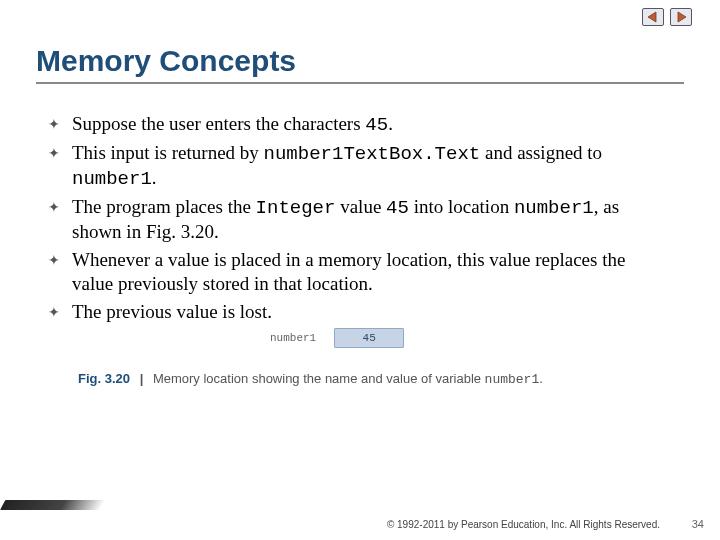 The height and width of the screenshot is (540, 720). I want to click on copyright-text: © 1992-2011 by Pearson Education, Inc. A…, so click(330, 524).